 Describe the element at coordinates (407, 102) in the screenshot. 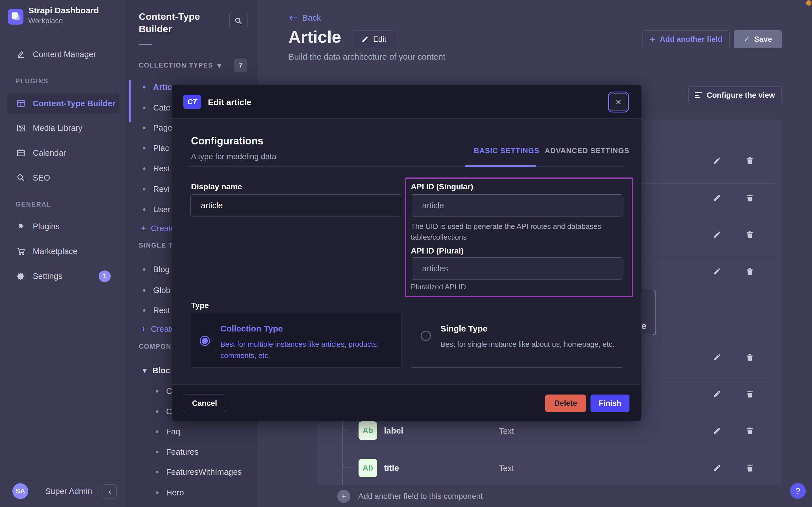

I see `dialog-header: CT Edit article` at that location.